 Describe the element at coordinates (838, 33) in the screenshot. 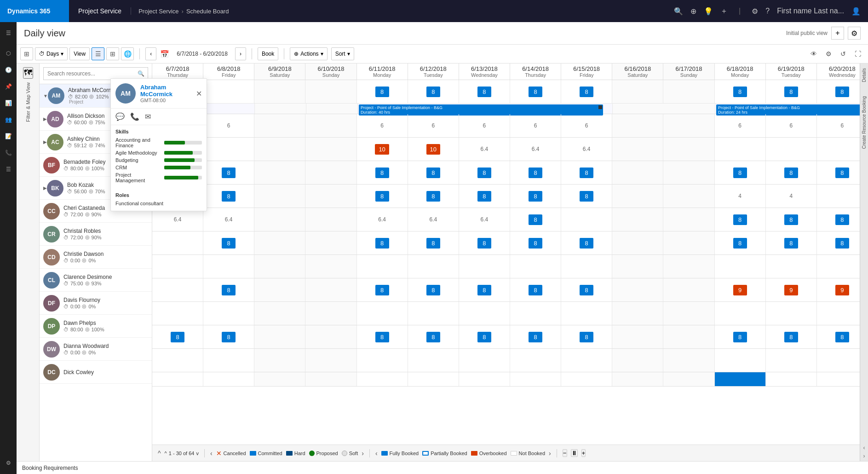

I see `add-view-button: +` at that location.